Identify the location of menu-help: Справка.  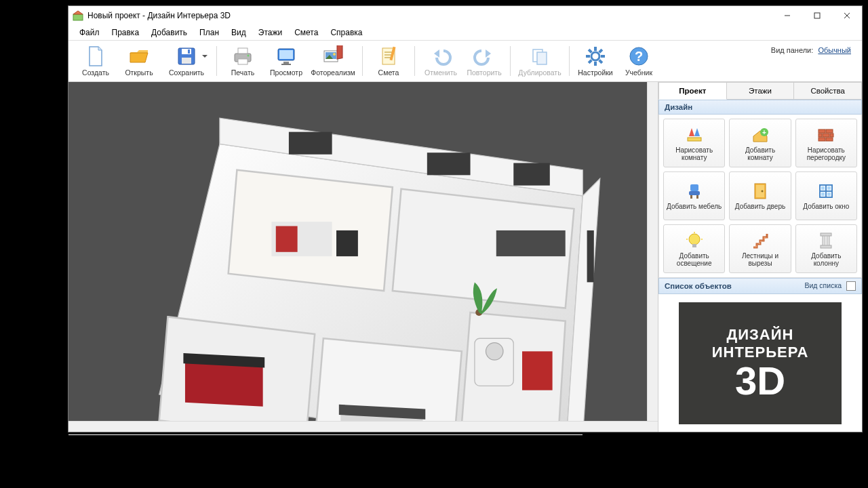
(346, 33).